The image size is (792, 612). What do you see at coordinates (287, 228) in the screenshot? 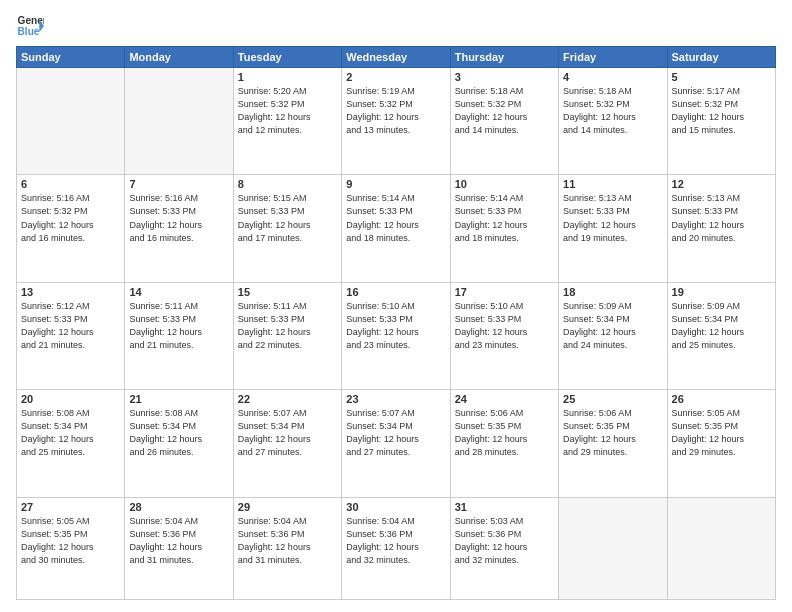
I see `calendar-cell: 8Sunrise: 5:15 AM Sunset: 5:33 PM Daylig…` at bounding box center [287, 228].